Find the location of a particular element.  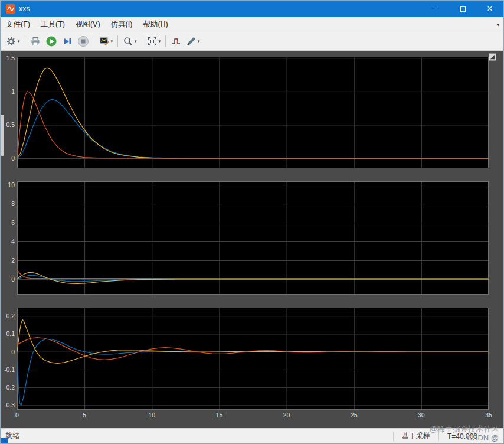

x-tick-label: 0 is located at coordinates (17, 415).